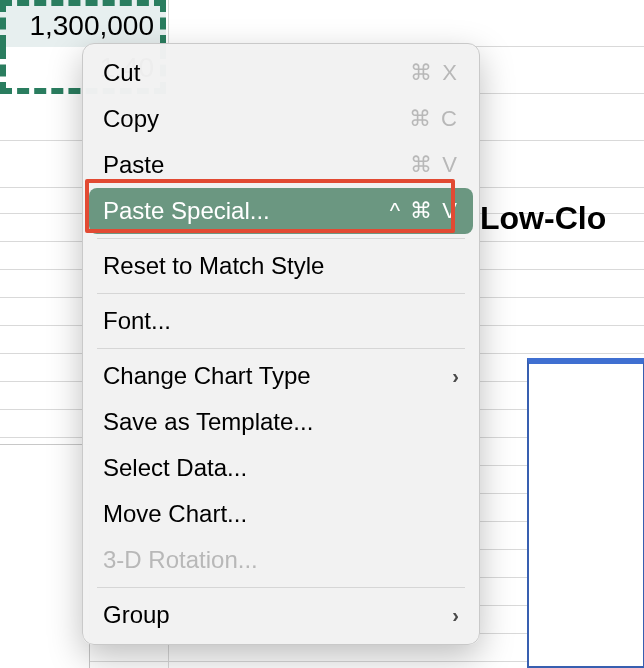 The height and width of the screenshot is (668, 644). I want to click on menu-label: Group, so click(278, 615).